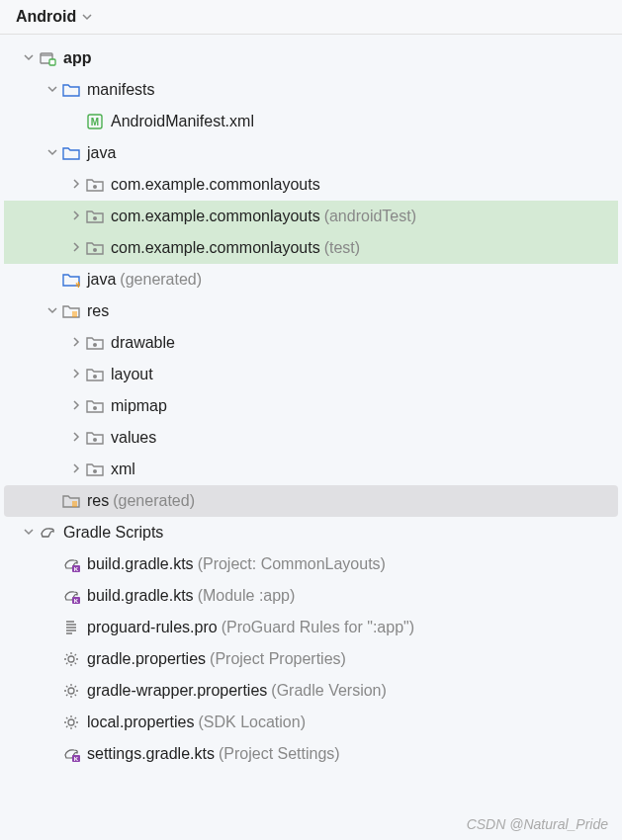 This screenshot has height=840, width=622. Describe the element at coordinates (311, 501) in the screenshot. I see `tree-item-res-generated: res (generated)` at that location.